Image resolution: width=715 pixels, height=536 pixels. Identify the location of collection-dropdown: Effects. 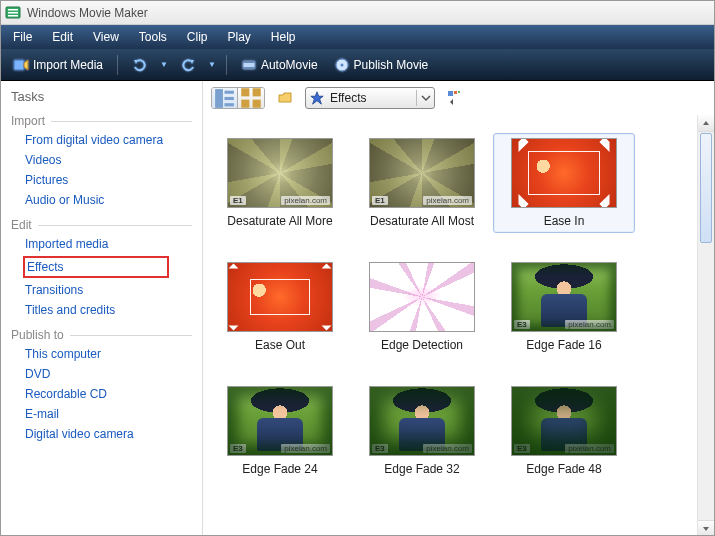
(370, 98).